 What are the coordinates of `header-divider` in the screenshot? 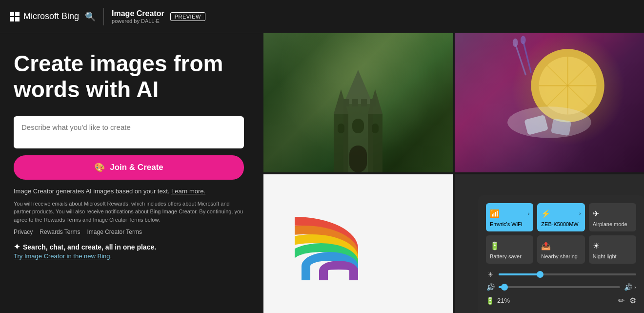 It's located at (103, 17).